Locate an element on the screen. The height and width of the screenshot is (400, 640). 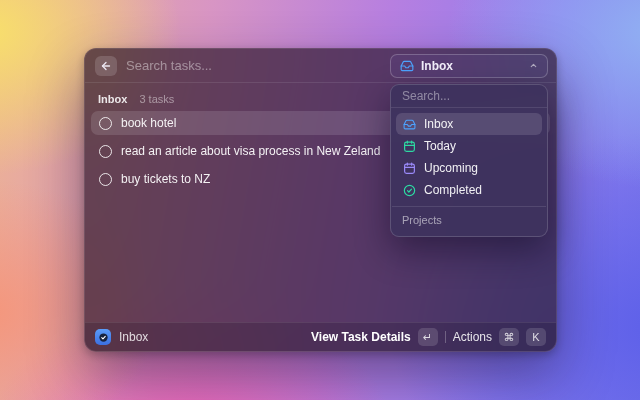
list-filter-dropdown: Inbox Today Upcoming Completed is located at coordinates (469, 160).